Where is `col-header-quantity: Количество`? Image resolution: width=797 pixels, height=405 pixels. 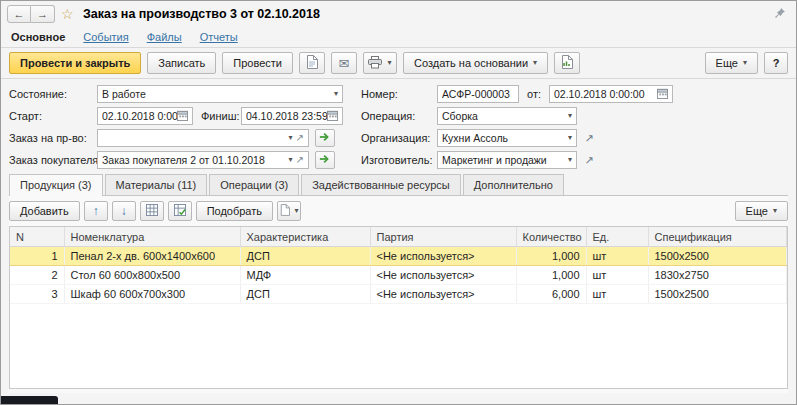 col-header-quantity: Количество is located at coordinates (551, 237).